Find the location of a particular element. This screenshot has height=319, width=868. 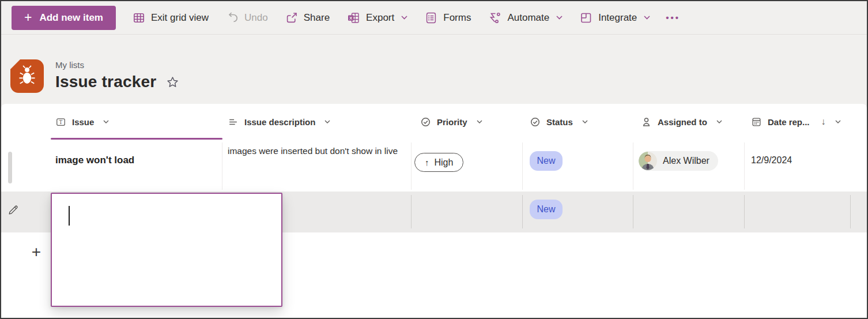

date-reported-cell: 12/9/2024 is located at coordinates (771, 160).